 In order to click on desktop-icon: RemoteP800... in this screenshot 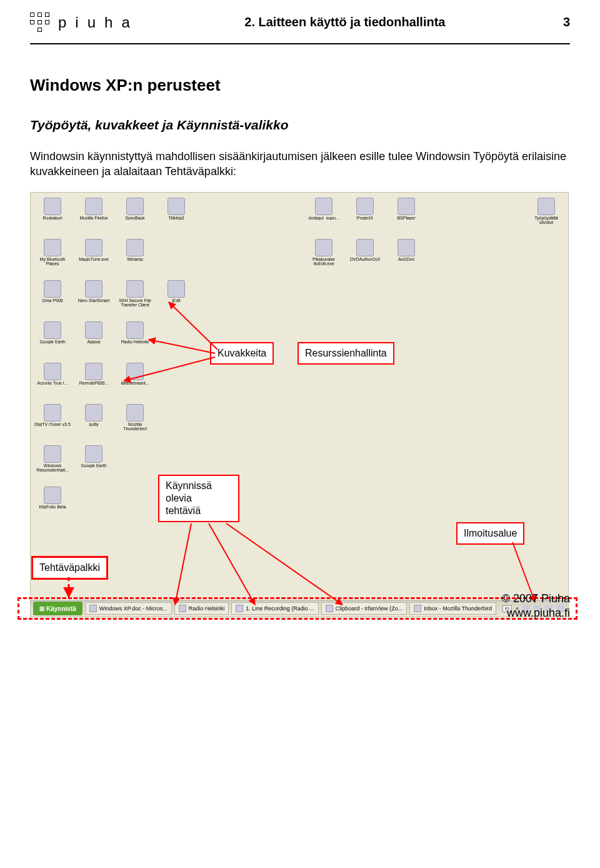, I will do `click(94, 380)`.